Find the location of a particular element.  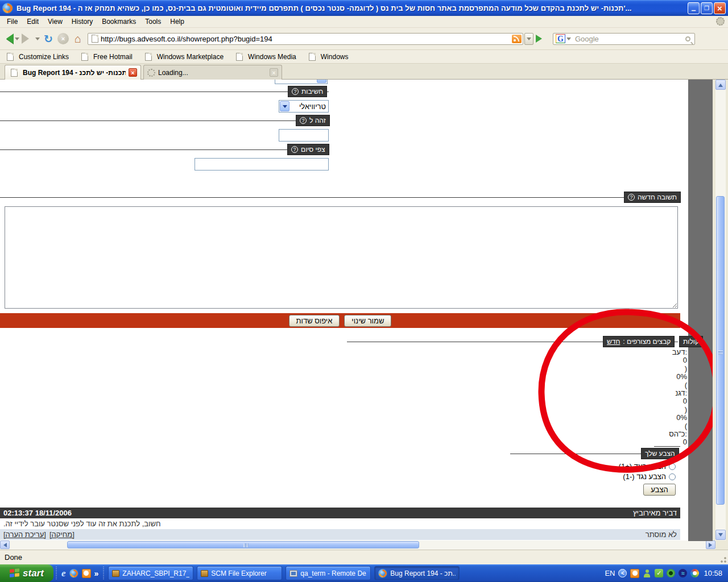

tray-clock-text: 10:58 is located at coordinates (713, 573).